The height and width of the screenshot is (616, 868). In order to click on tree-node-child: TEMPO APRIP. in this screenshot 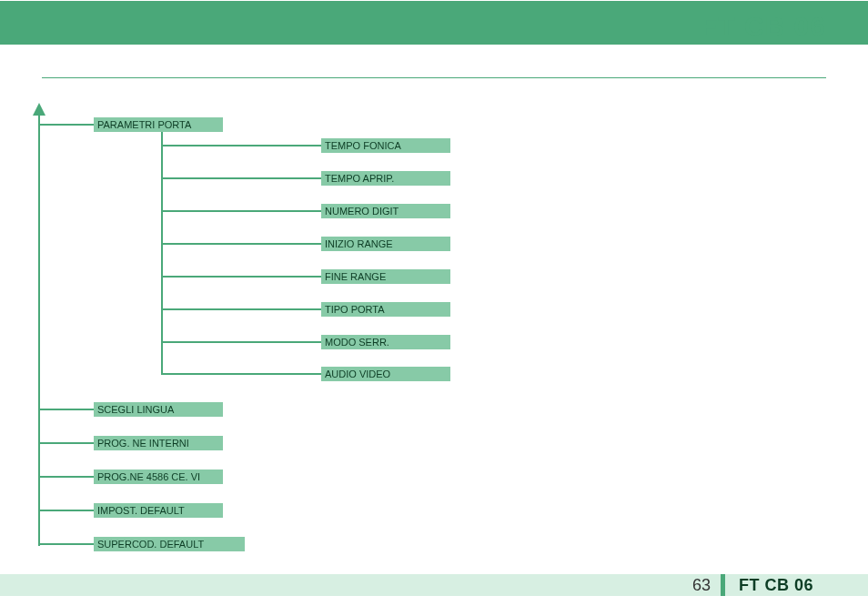, I will do `click(386, 178)`.